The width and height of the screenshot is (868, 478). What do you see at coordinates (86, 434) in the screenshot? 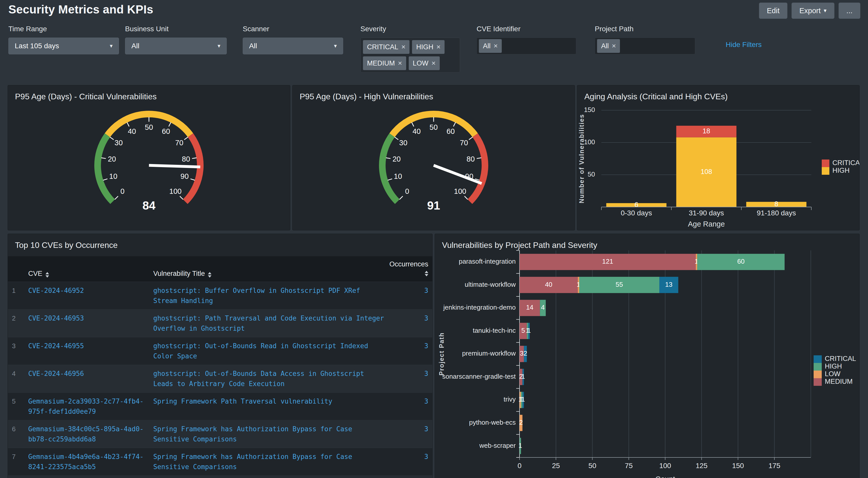
I see `cve-link: Gemnasium-384c00c5-895a-4ad0-bb78-cc259a…` at bounding box center [86, 434].